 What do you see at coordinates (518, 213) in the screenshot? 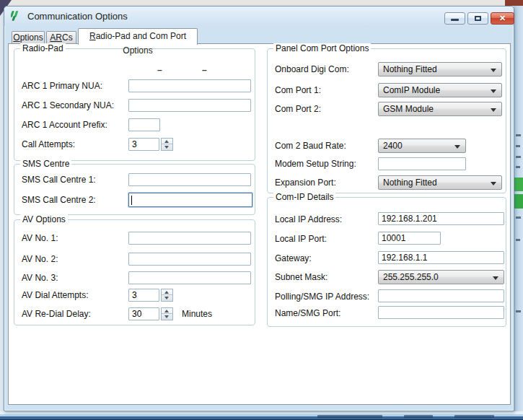
I see `background-window-sliver` at bounding box center [518, 213].